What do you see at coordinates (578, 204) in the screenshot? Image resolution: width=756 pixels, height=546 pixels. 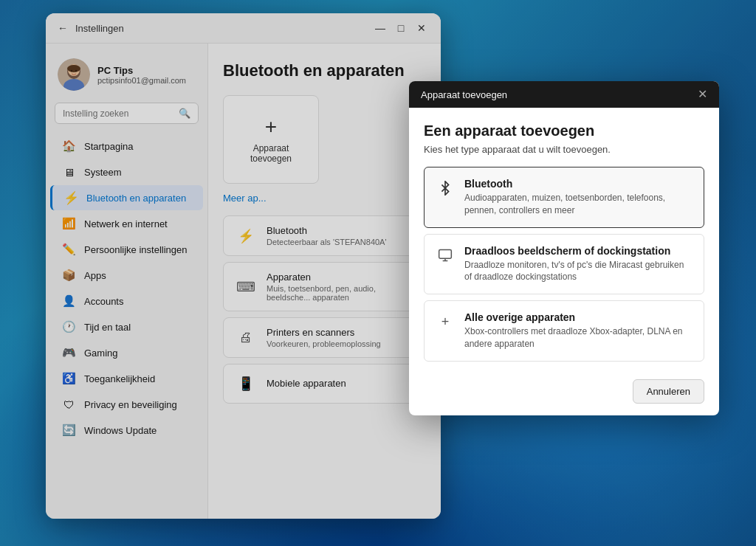 I see `dialog-option-desc: Audioapparaten, muizen, toetsenborden, t…` at bounding box center [578, 204].